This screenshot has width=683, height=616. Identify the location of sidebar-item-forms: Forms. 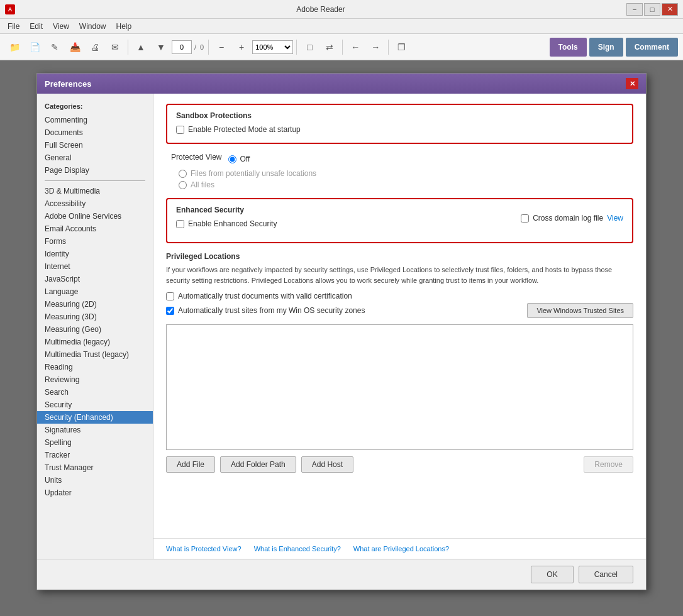
(95, 241).